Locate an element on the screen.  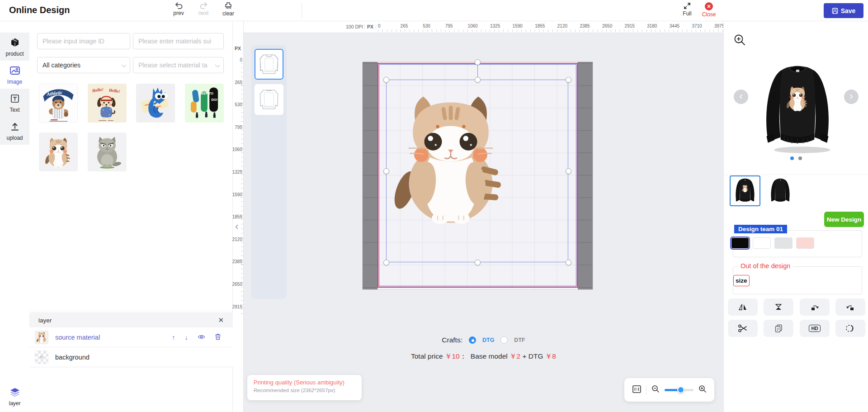
header-bar: Online Design prev next clear Full ✕ Clo… is located at coordinates (434, 11).